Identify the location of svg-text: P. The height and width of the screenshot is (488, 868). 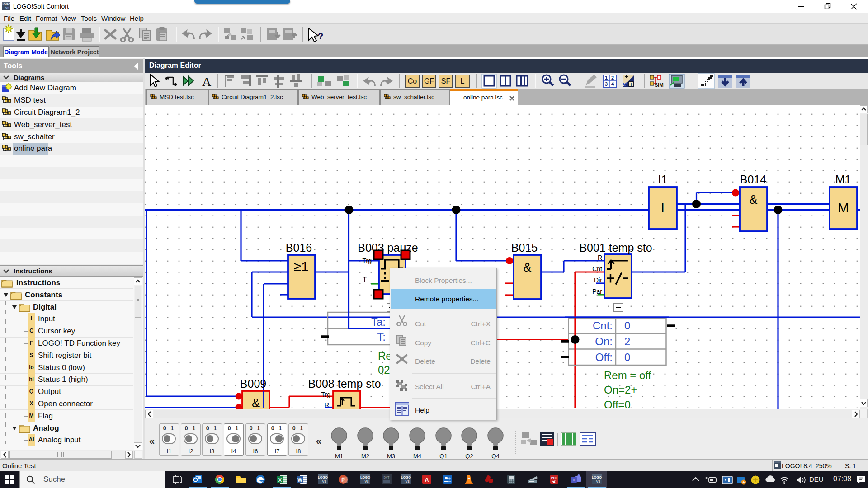
(343, 480).